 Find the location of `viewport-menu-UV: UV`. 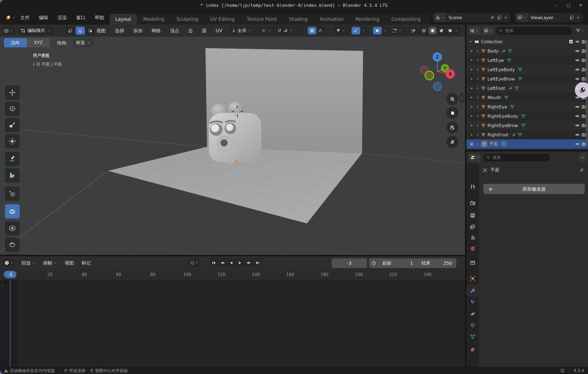

viewport-menu-UV: UV is located at coordinates (219, 31).